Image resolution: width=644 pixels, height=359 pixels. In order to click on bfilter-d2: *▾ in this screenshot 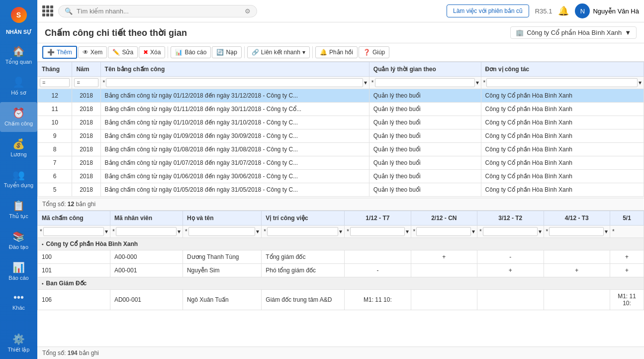, I will do `click(444, 232)`.